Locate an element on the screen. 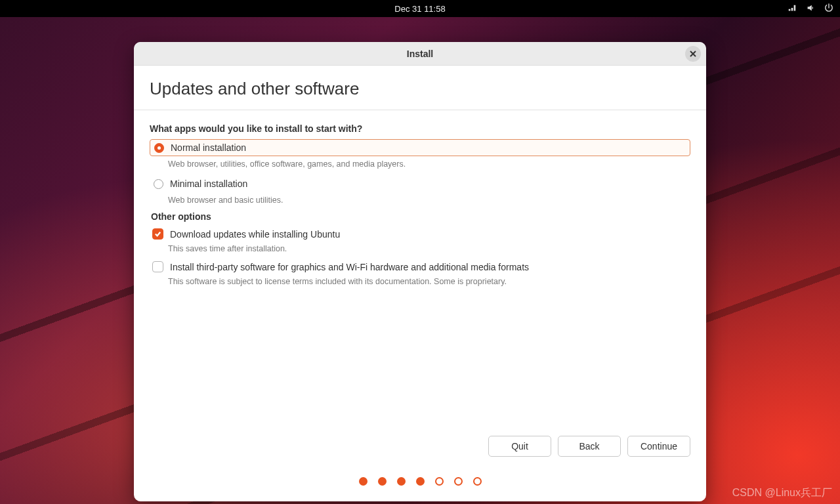  third-party-desc: This software is subject to license term… is located at coordinates (429, 282).